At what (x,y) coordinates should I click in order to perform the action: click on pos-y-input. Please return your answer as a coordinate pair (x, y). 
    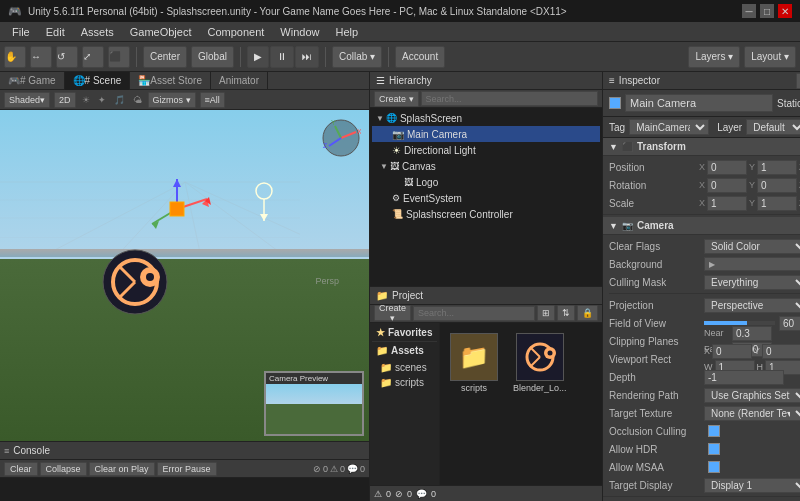
    Looking at the image, I should click on (777, 168).